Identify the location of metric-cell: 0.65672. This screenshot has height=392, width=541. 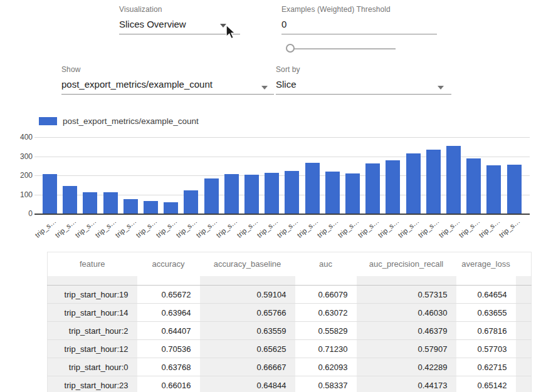
(169, 294).